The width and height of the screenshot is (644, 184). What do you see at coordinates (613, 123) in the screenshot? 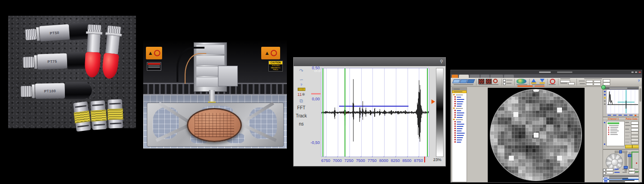
I see `tree-selected-gate` at bounding box center [613, 123].